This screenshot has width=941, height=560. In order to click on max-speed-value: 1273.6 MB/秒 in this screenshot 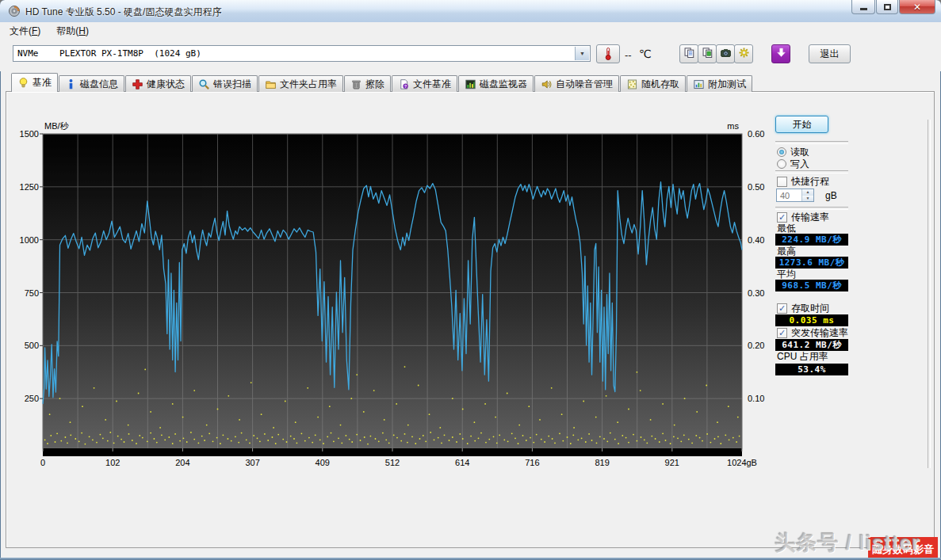, I will do `click(812, 263)`.